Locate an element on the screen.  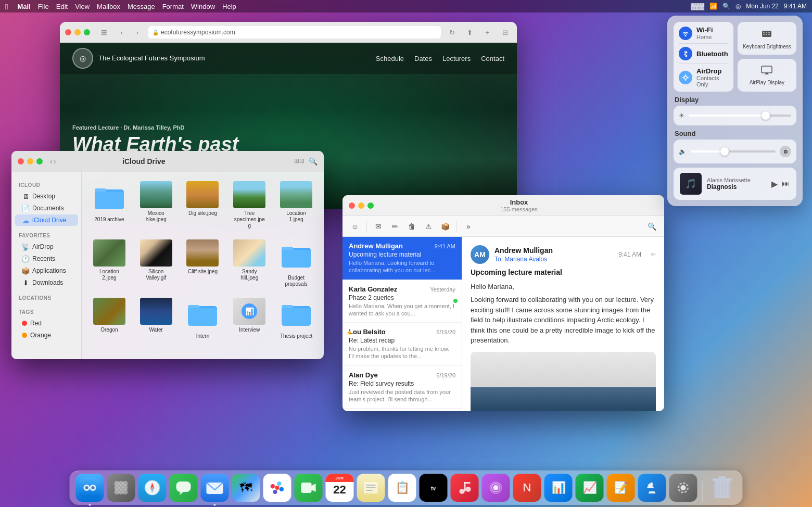
battery-icon: ▓▓▓ is located at coordinates (697, 6).